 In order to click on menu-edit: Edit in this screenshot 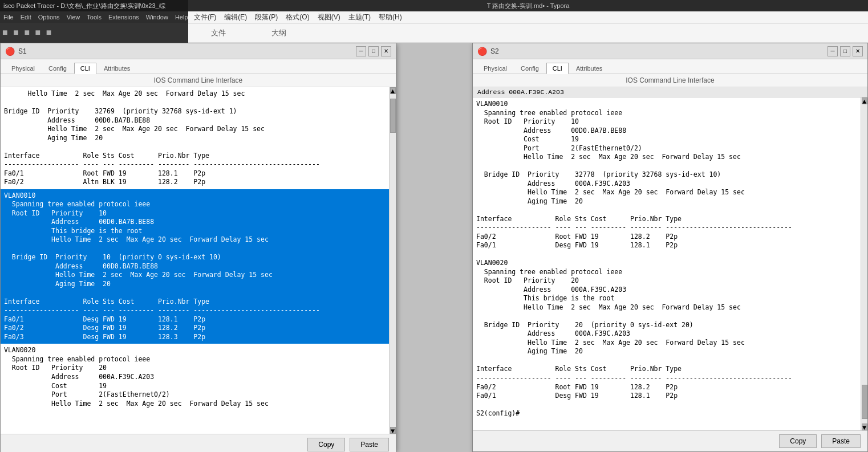, I will do `click(26, 17)`.